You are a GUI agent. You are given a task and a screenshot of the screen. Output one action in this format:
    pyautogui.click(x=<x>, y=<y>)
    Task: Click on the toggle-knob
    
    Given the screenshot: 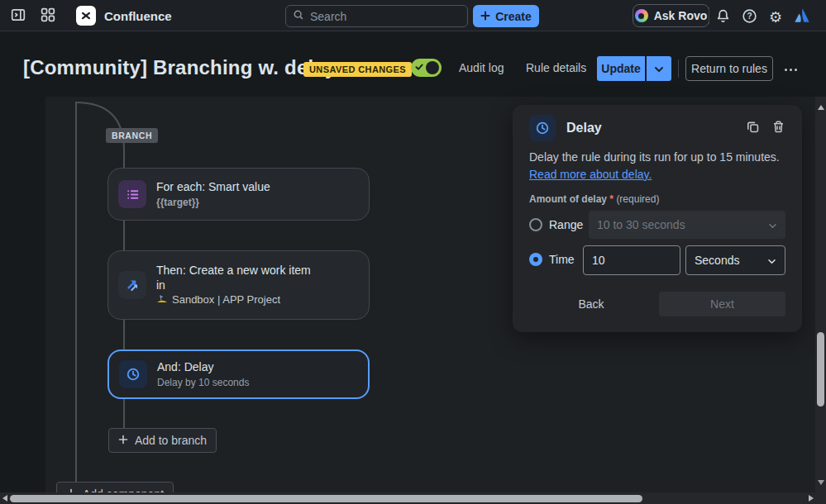 What is the action you would take?
    pyautogui.click(x=432, y=68)
    